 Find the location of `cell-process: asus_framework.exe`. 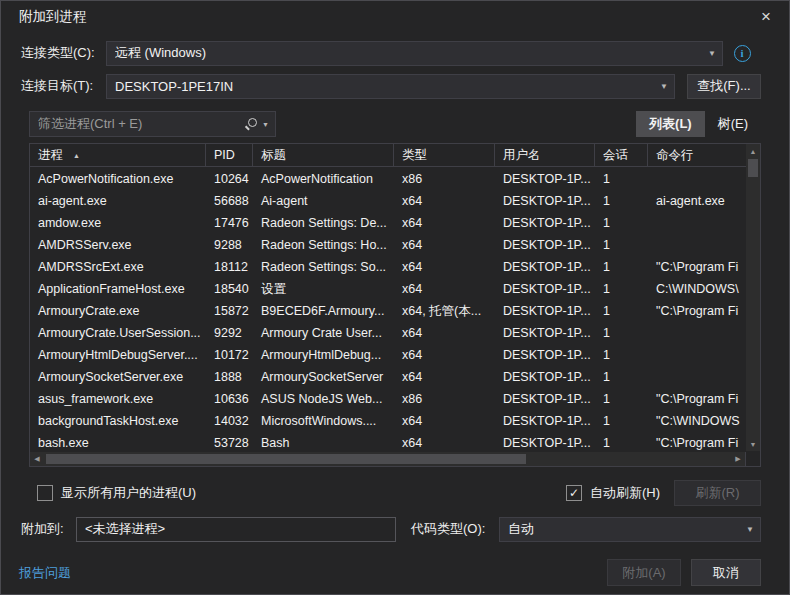

cell-process: asus_framework.exe is located at coordinates (118, 399).